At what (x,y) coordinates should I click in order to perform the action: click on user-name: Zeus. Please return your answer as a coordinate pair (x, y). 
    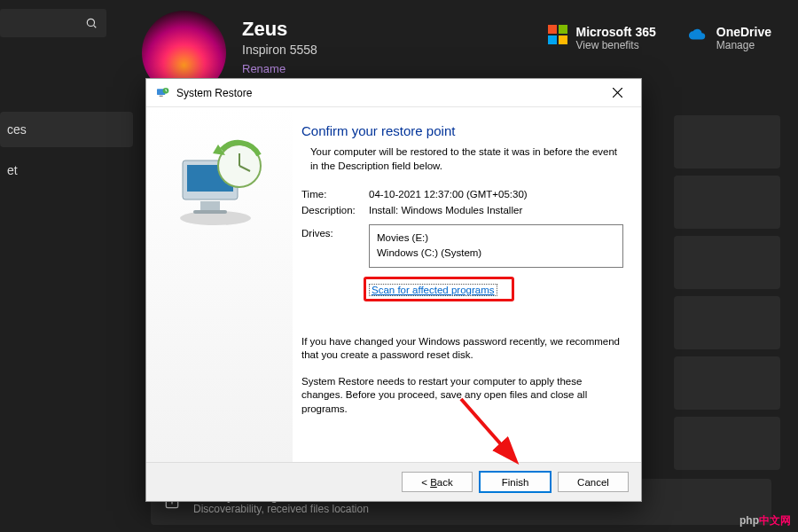
    Looking at the image, I should click on (280, 29).